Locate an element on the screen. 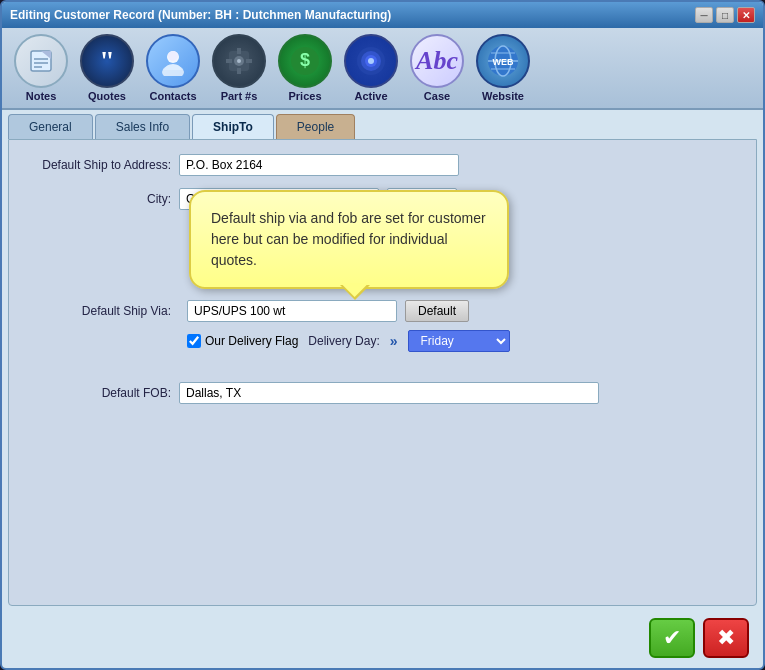  tabs-row: General Sales Info ShipTo People is located at coordinates (382, 126).